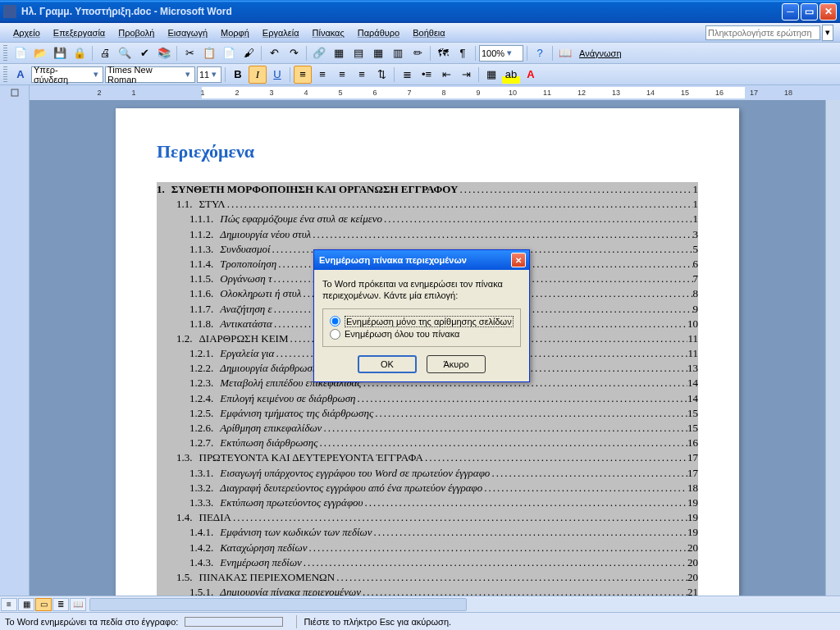 The width and height of the screenshot is (840, 630). I want to click on permission-button: 🔒, so click(80, 53).